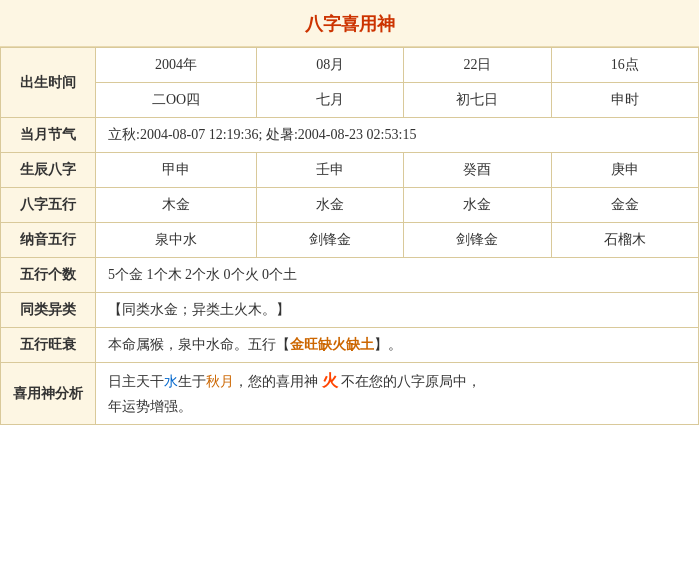 The image size is (699, 576). What do you see at coordinates (330, 380) in the screenshot?
I see `xiyong-fire: 火` at bounding box center [330, 380].